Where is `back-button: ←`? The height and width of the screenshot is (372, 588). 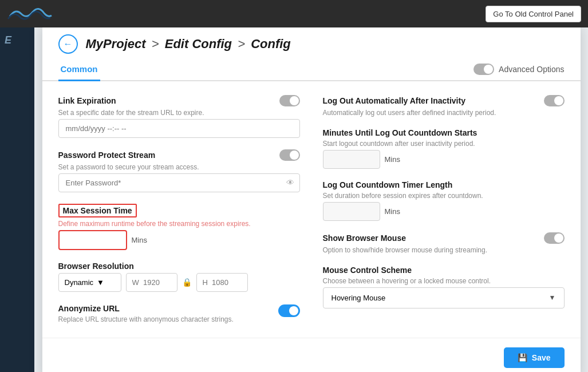 back-button: ← is located at coordinates (68, 44).